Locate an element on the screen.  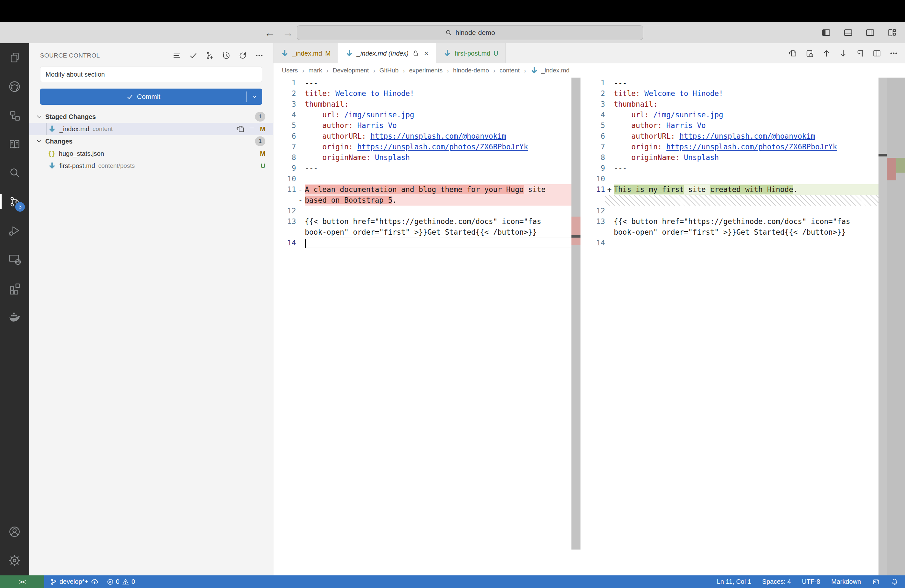
commit-button: Commit is located at coordinates (151, 97).